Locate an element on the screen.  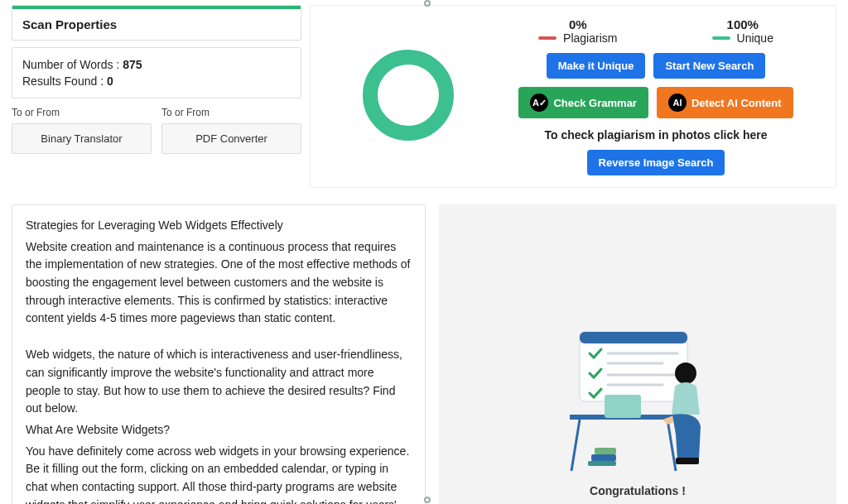
results-found-value: 0 is located at coordinates (110, 81).